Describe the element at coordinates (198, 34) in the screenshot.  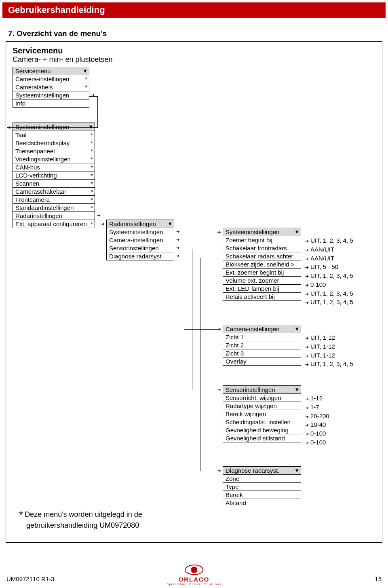
I see `section-title: 7. Overzicht van de menu's` at that location.